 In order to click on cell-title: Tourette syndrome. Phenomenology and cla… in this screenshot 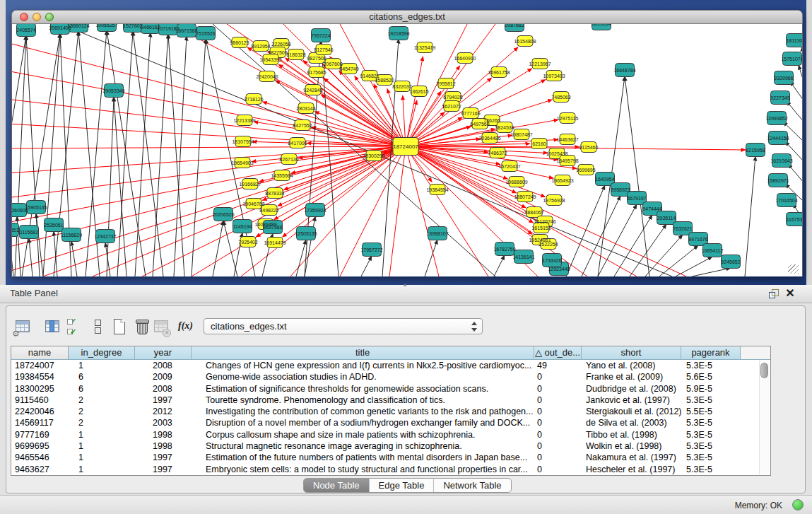, I will do `click(363, 400)`.